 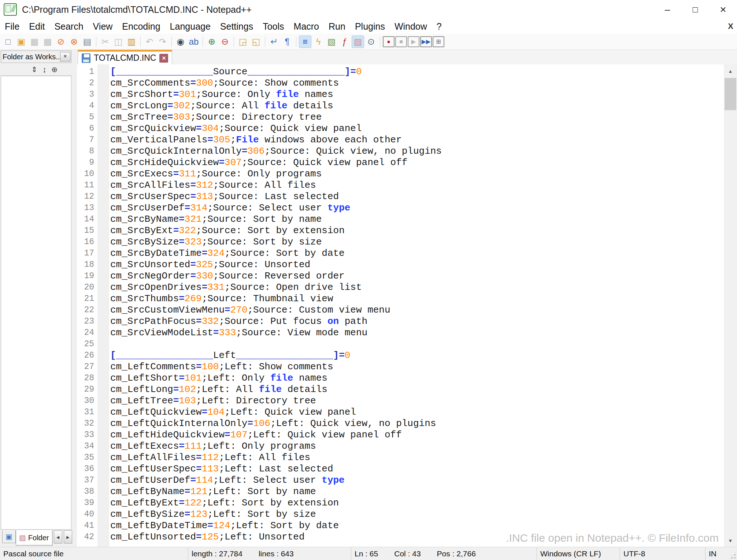 I want to click on word-wrap-button: ↵, so click(x=274, y=42).